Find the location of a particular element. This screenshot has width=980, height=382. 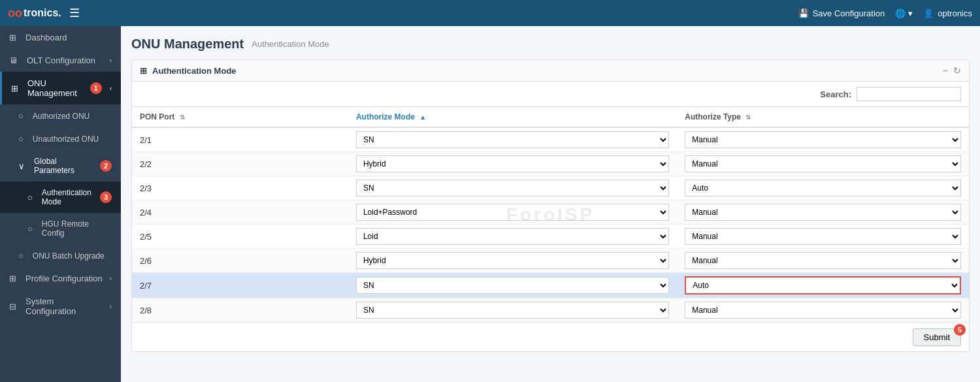

hgu-remote-icon: ○ is located at coordinates (30, 229).